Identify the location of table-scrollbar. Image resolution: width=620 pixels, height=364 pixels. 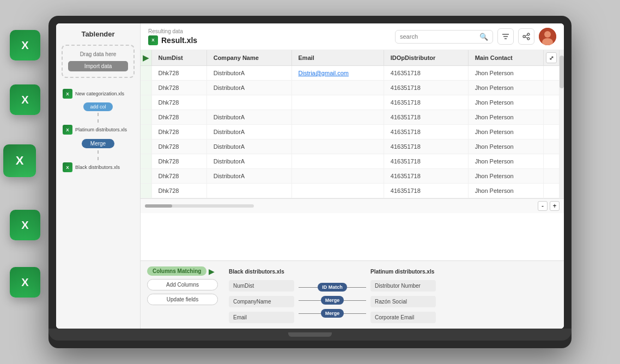
(562, 124).